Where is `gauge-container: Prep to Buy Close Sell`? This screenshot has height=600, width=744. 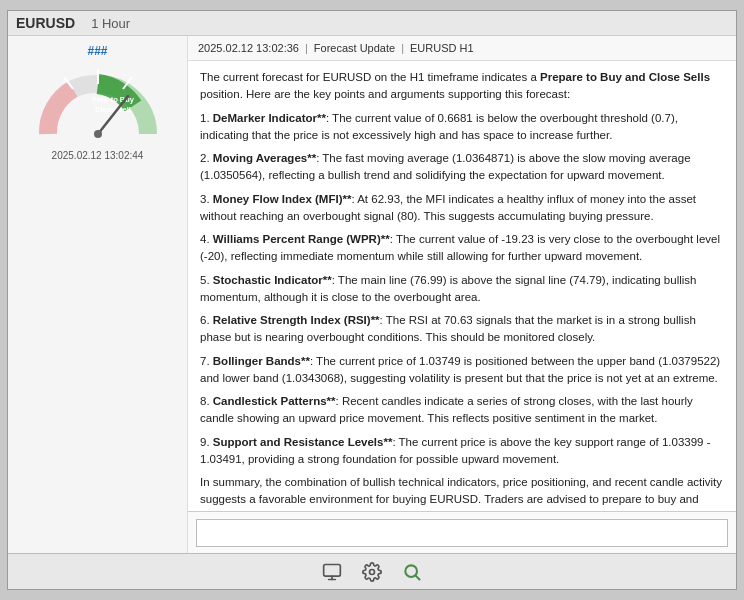
gauge-container: Prep to Buy Close Sell is located at coordinates (98, 104).